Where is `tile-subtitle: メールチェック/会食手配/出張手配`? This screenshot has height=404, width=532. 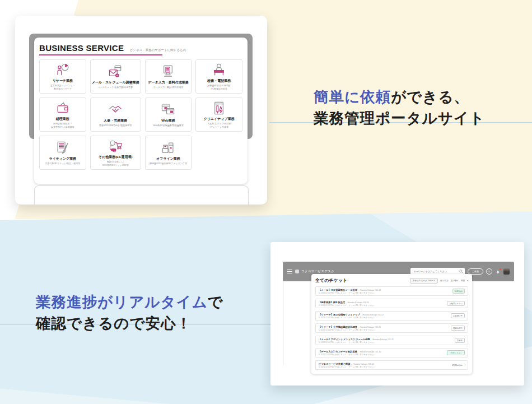 tile-subtitle: メールチェック/会食手配/出張手配 is located at coordinates (115, 87).